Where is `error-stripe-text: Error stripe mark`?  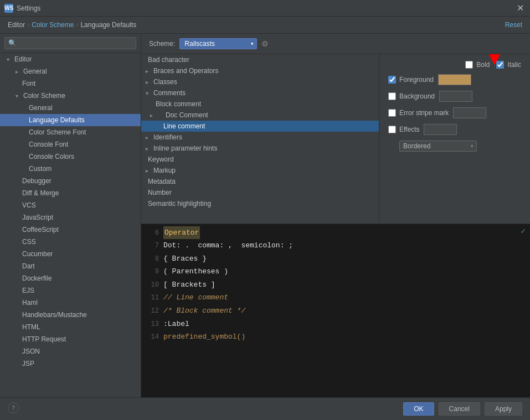 error-stripe-text: Error stripe mark is located at coordinates (424, 113).